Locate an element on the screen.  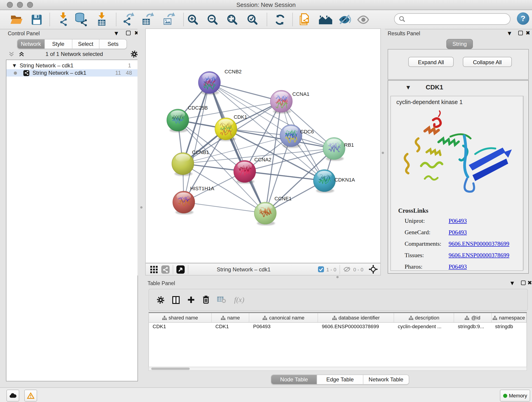
zoom-in-icon is located at coordinates (193, 20).